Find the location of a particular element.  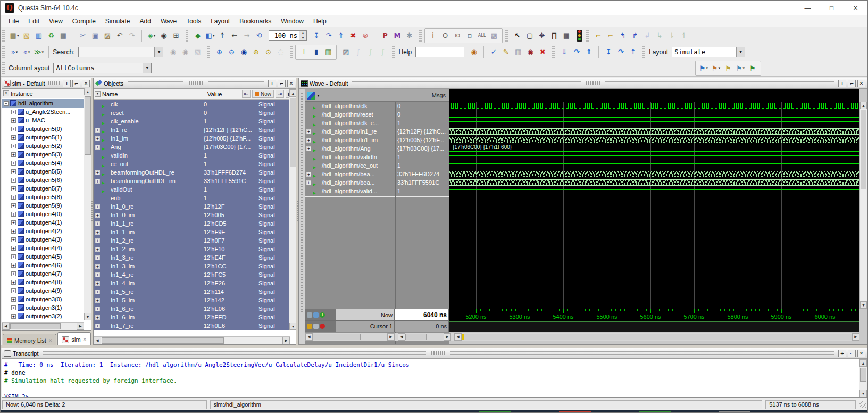

object-row: ce_out 1 Signal is located at coordinates (191, 164).